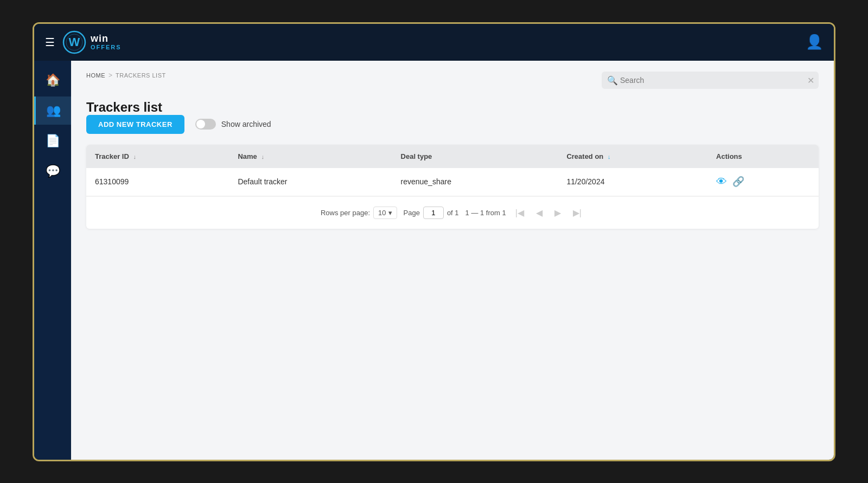 Image resolution: width=868 pixels, height=483 pixels. I want to click on col-created-on: Created on ↓, so click(633, 156).